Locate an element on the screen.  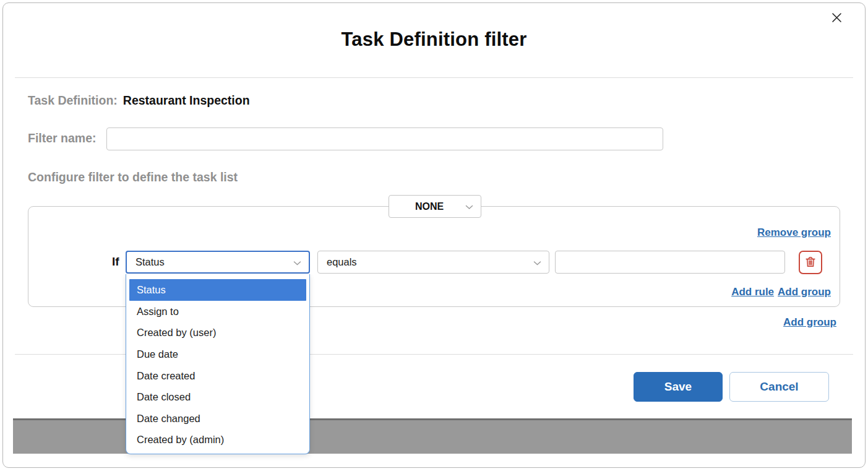
add-group-link: Add group is located at coordinates (804, 292).